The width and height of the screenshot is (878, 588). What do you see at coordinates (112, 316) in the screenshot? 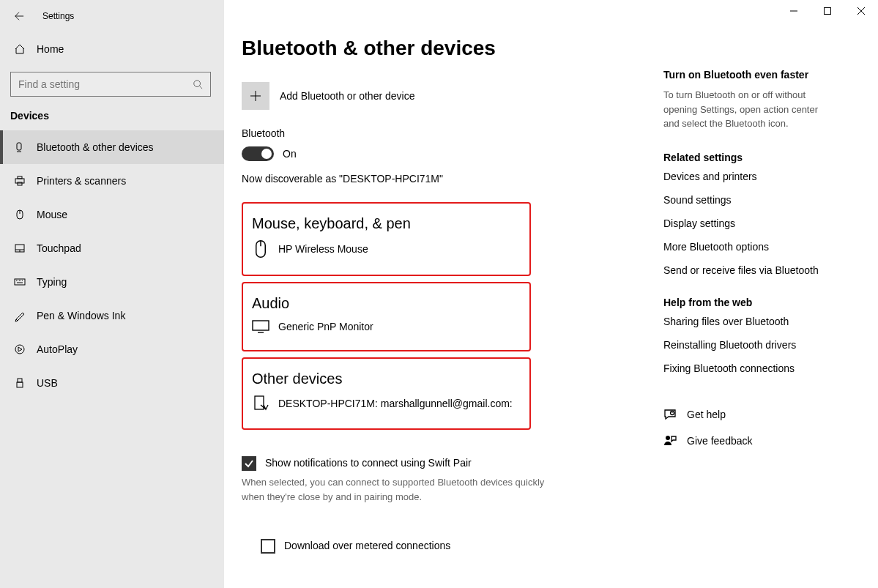
I see `sidebar-item-pen: Pen & Windows Ink` at bounding box center [112, 316].